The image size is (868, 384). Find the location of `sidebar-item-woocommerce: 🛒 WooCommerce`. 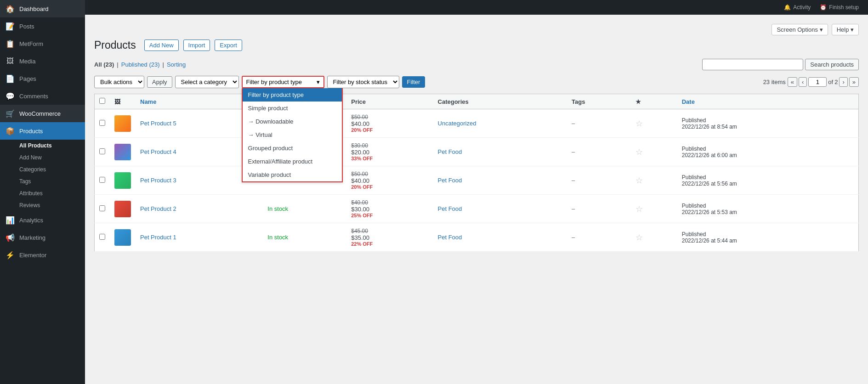

sidebar-item-woocommerce: 🛒 WooCommerce is located at coordinates (42, 113).